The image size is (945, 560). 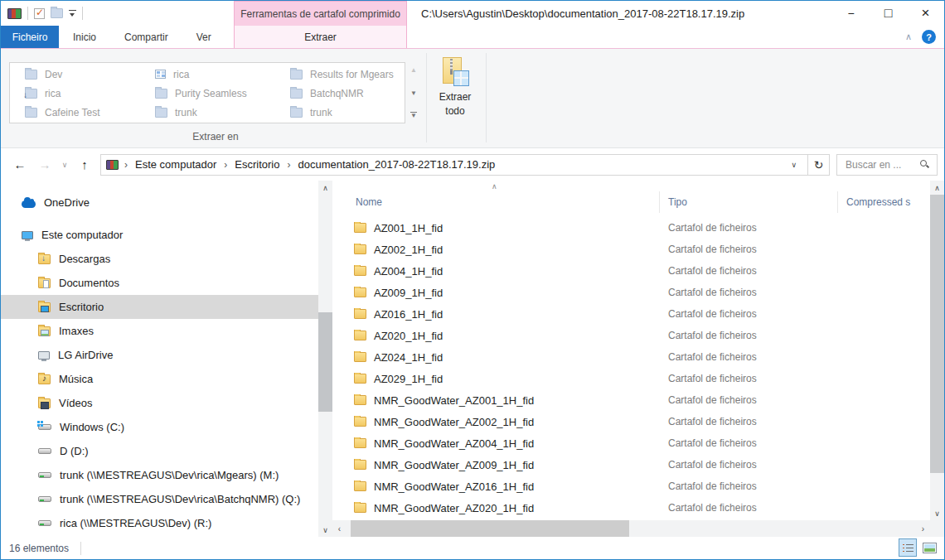 What do you see at coordinates (90, 75) in the screenshot?
I see `destination-item-dev: Dev` at bounding box center [90, 75].